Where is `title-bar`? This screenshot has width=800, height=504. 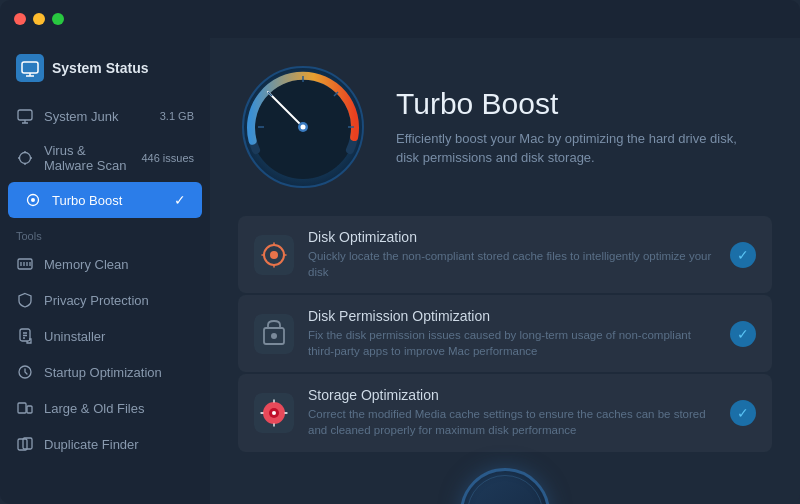
title-bar is located at coordinates (400, 19).